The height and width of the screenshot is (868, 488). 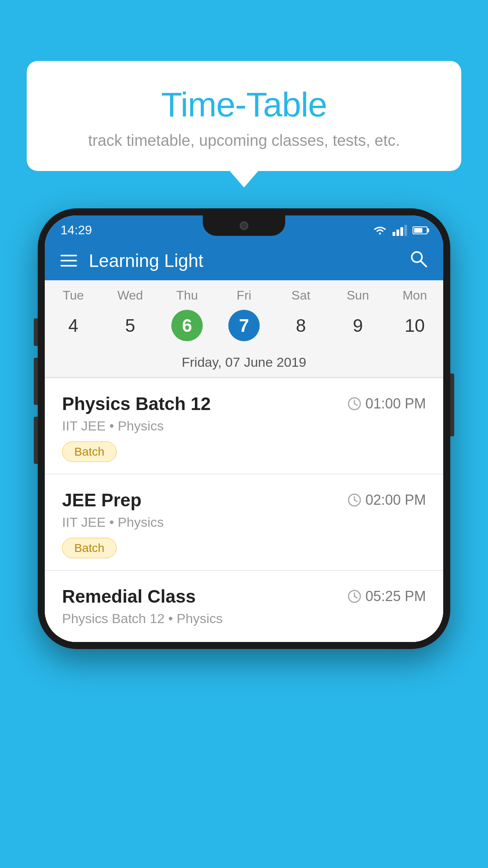 I want to click on schedule-item-1-title: Physics Batch 12, so click(x=136, y=404).